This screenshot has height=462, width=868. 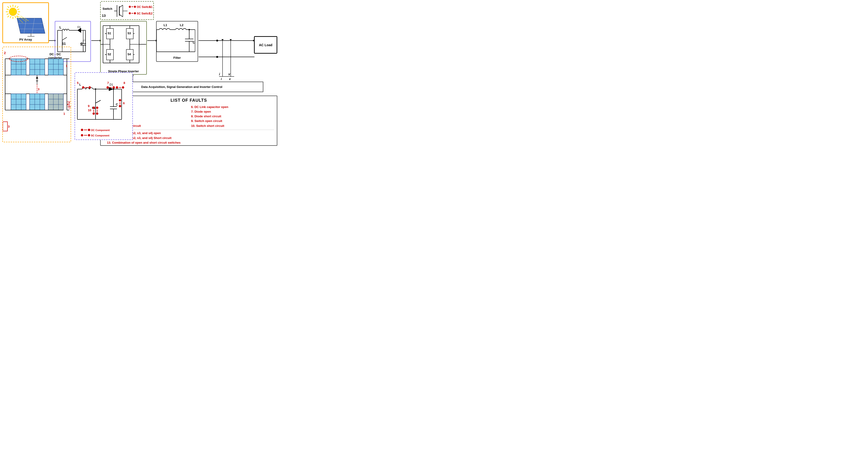 What do you see at coordinates (104, 107) in the screenshot?
I see `dcdc-detail-svg: L D1 S1 C` at bounding box center [104, 107].